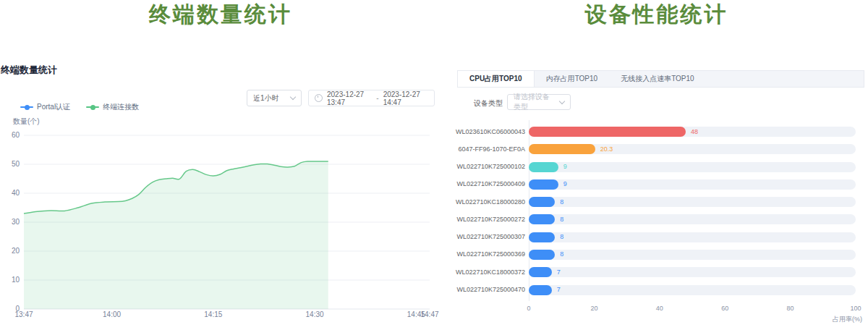 This screenshot has width=868, height=330. I want to click on bar-category-label: WL022710K725000409, so click(490, 184).